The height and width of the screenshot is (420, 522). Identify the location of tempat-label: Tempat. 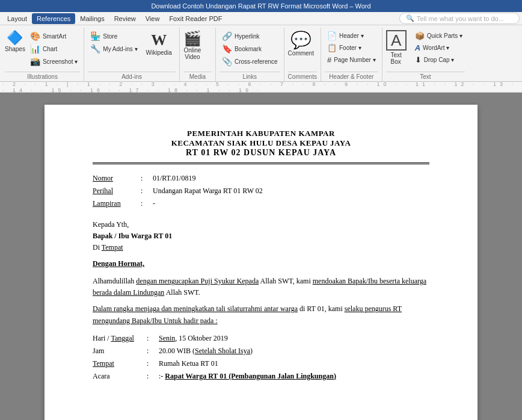
(120, 363).